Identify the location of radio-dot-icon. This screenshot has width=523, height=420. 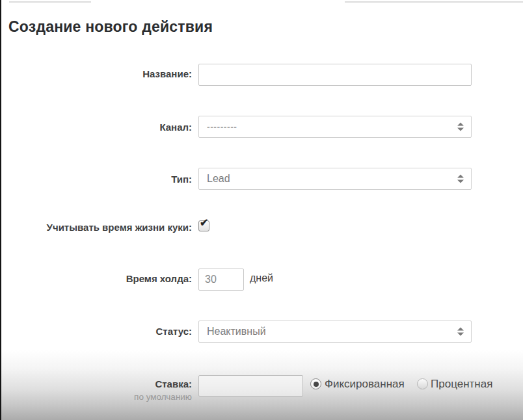
(316, 384).